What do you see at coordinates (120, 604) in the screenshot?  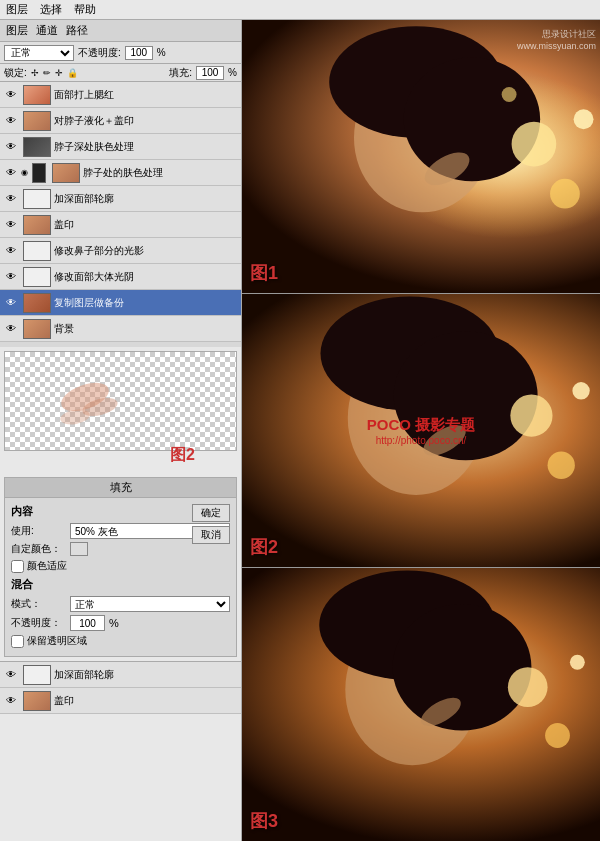 I see `mode-row: 模式： 正常` at bounding box center [120, 604].